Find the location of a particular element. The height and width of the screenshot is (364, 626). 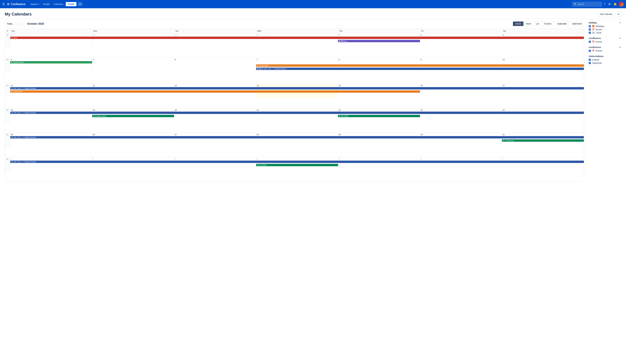

header-fri: Fri is located at coordinates (461, 31).